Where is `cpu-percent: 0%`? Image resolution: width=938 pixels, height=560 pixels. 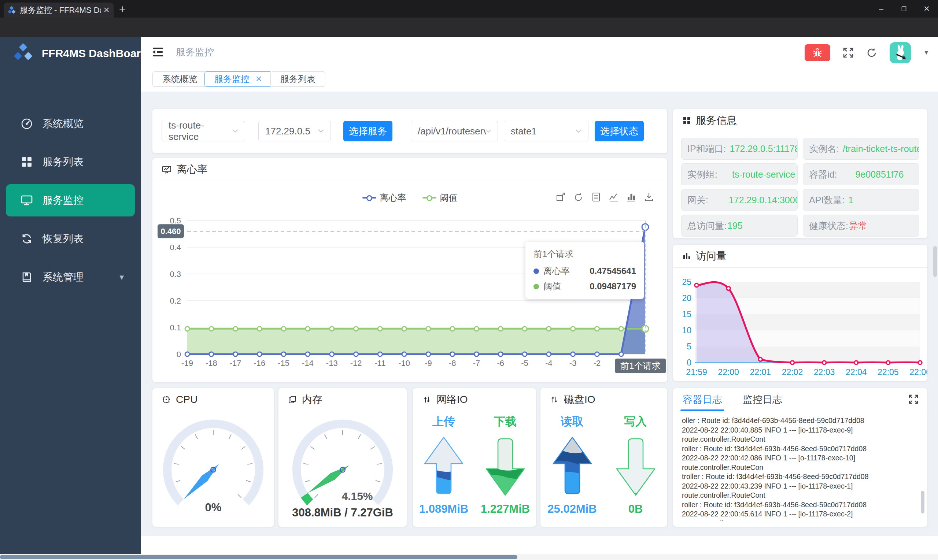
cpu-percent: 0% is located at coordinates (213, 508).